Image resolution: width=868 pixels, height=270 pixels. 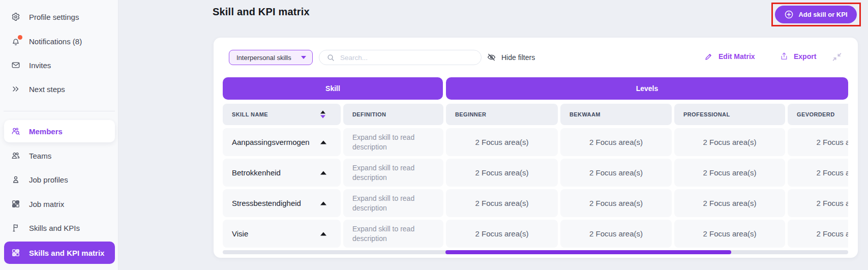 I want to click on group-header-levels: Levels, so click(x=647, y=88).